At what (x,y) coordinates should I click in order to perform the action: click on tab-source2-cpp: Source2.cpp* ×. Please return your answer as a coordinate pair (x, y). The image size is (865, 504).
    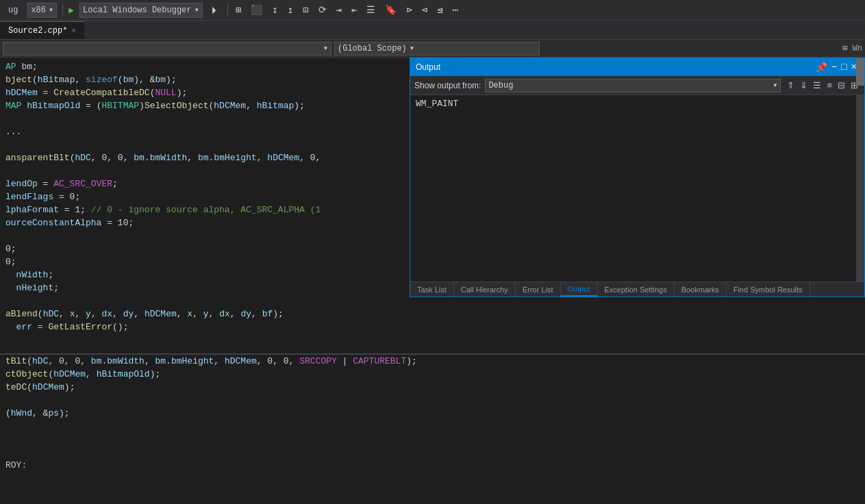
    Looking at the image, I should click on (42, 30).